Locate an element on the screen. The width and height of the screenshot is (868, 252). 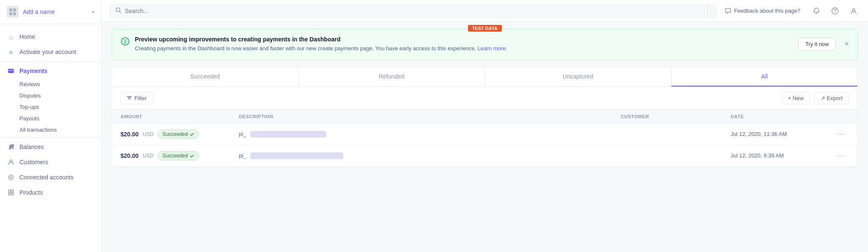
list-icon: ≡ is located at coordinates (11, 52).